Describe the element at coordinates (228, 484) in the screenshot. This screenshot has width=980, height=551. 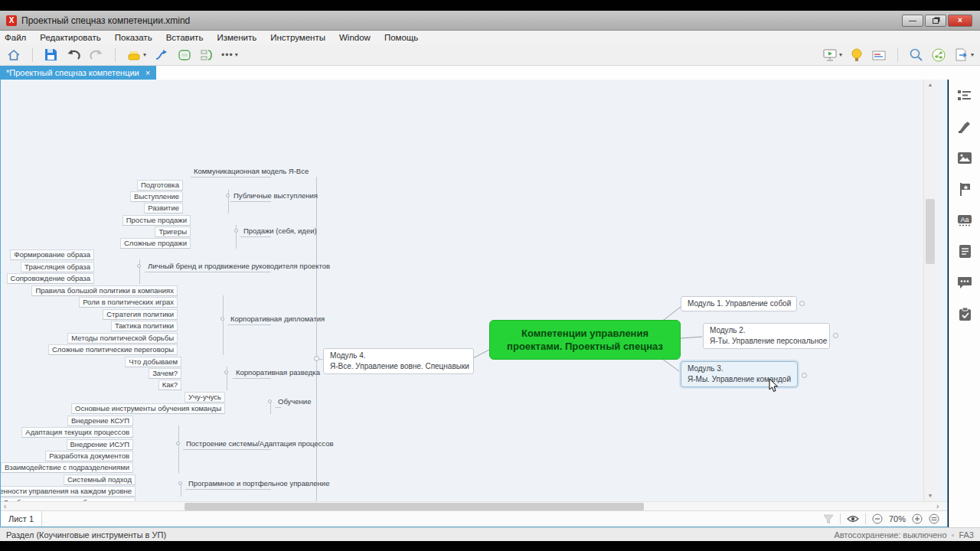
I see `topic-node: Программное и портфельное управление` at that location.